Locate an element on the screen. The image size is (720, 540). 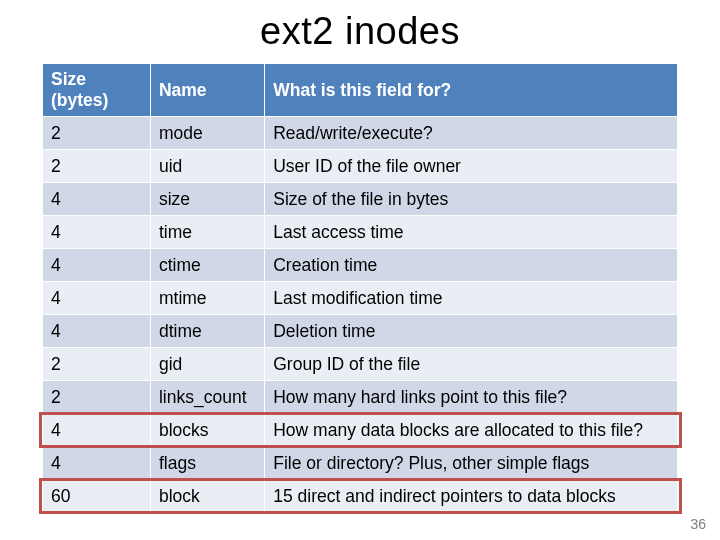
cell-desc: Last access time is located at coordinates (472, 232).